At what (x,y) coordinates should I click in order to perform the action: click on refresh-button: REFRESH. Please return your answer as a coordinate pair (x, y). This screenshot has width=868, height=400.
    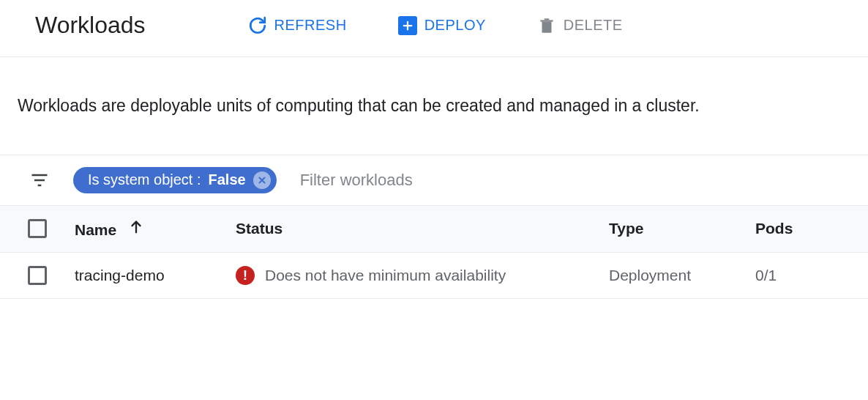
    Looking at the image, I should click on (297, 26).